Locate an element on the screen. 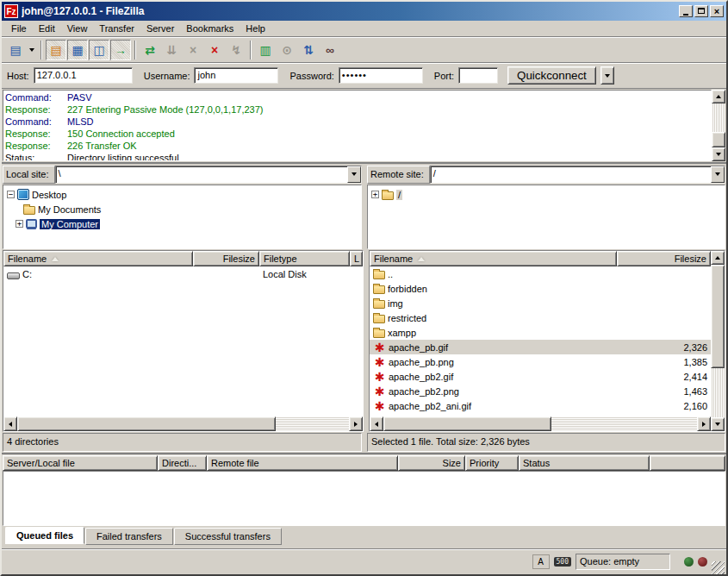 Image resolution: width=728 pixels, height=576 pixels. maximize-button is located at coordinates (701, 11).